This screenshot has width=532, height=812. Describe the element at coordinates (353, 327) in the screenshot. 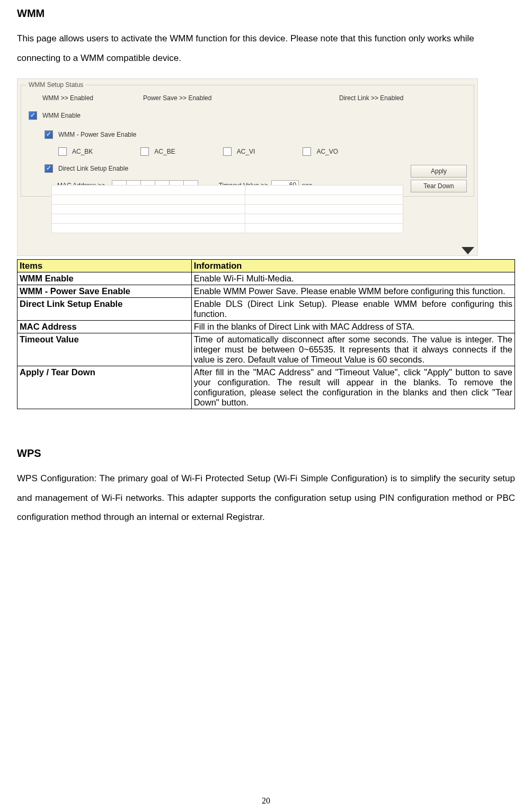

I see `info-cell: Fill in the blanks of Direct Link with M…` at that location.